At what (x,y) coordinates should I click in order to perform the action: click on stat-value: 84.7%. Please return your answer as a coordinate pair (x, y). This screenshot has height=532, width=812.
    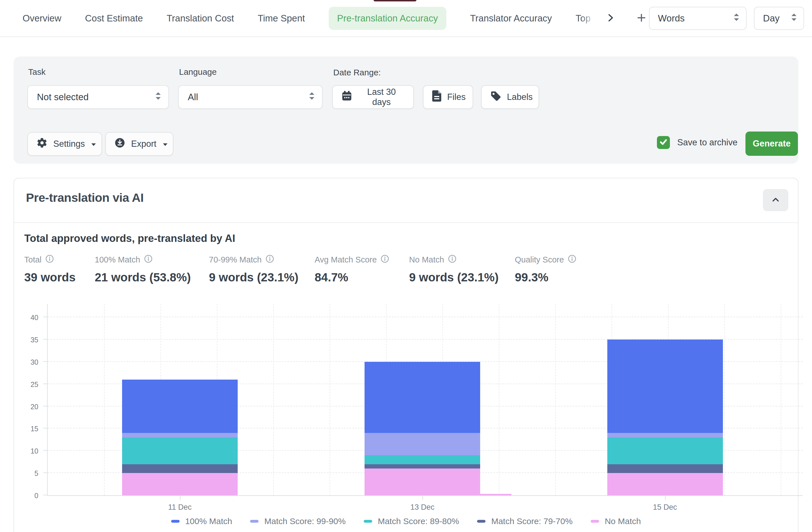
    Looking at the image, I should click on (362, 277).